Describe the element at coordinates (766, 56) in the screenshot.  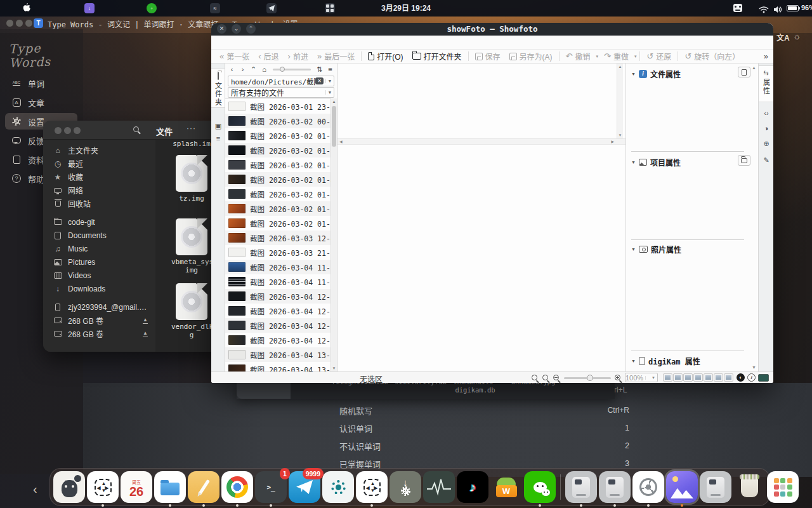
I see `toolbar-overflow-icon: »` at that location.